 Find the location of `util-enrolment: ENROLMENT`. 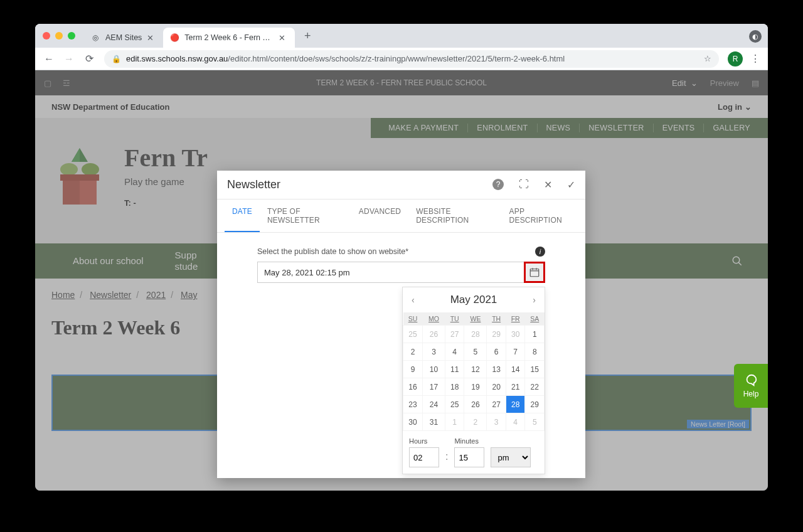

util-enrolment: ENROLMENT is located at coordinates (503, 128).